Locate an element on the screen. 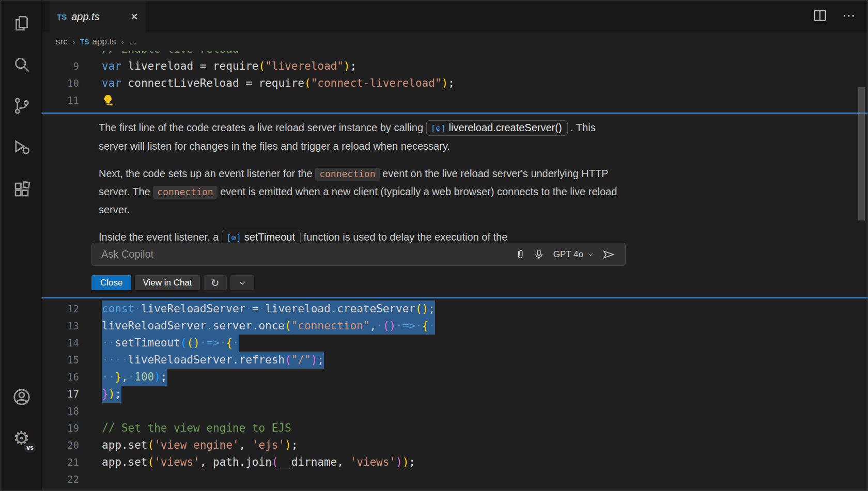 This screenshot has width=868, height=491. line-number: 20 is located at coordinates (61, 445).